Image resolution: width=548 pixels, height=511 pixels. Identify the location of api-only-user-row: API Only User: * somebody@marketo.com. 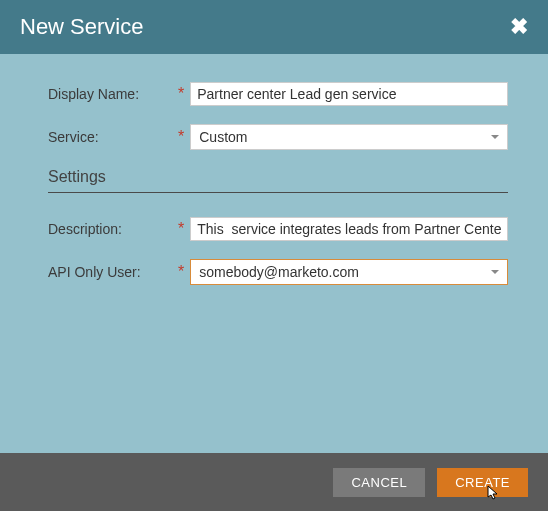
(278, 272).